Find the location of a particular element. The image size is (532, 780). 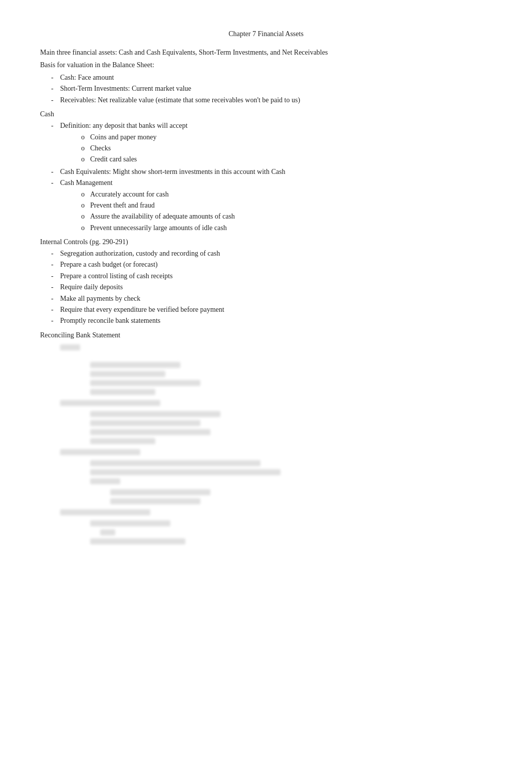

mgmt-sub-2: Prevent theft and fraud is located at coordinates (291, 206).